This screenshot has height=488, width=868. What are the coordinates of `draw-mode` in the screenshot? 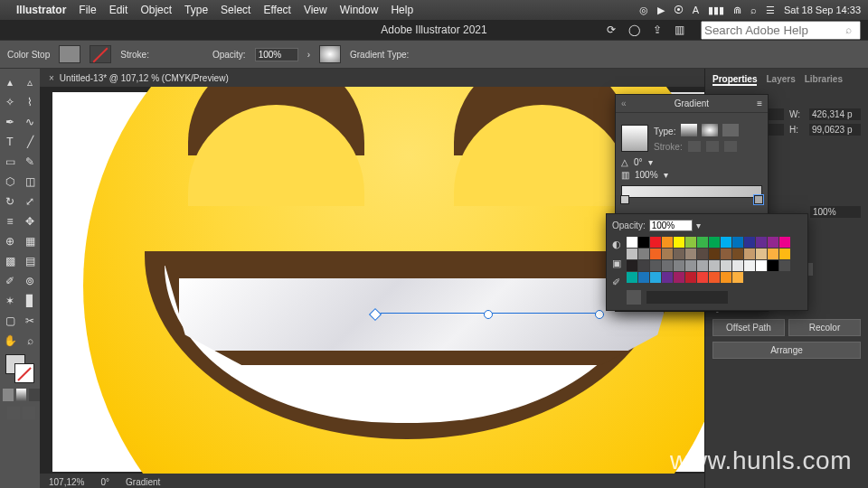 It's located at (29, 413).